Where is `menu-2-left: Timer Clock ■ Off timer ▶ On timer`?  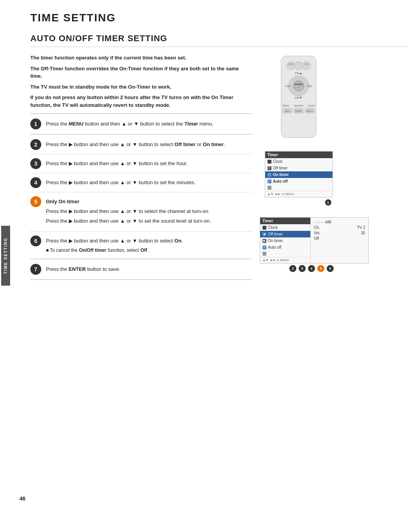
menu-2-left: Timer Clock ■ Off timer ▶ On timer is located at coordinates (285, 240).